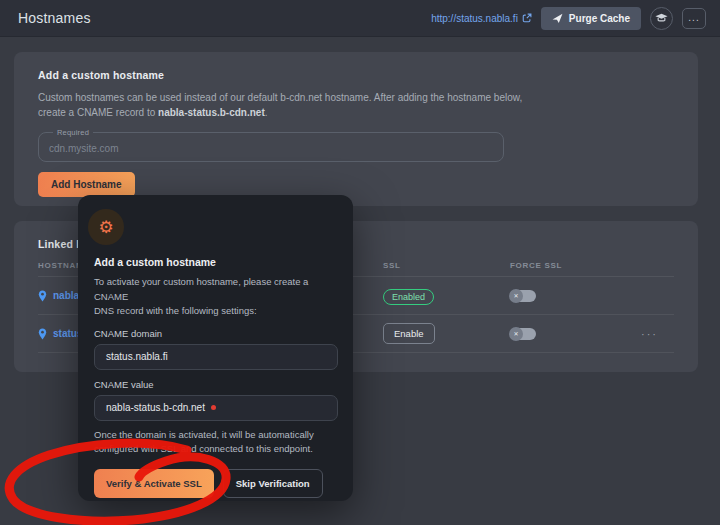 Image resolution: width=720 pixels, height=525 pixels. What do you see at coordinates (446, 266) in the screenshot?
I see `column-ssl: SSL` at bounding box center [446, 266].